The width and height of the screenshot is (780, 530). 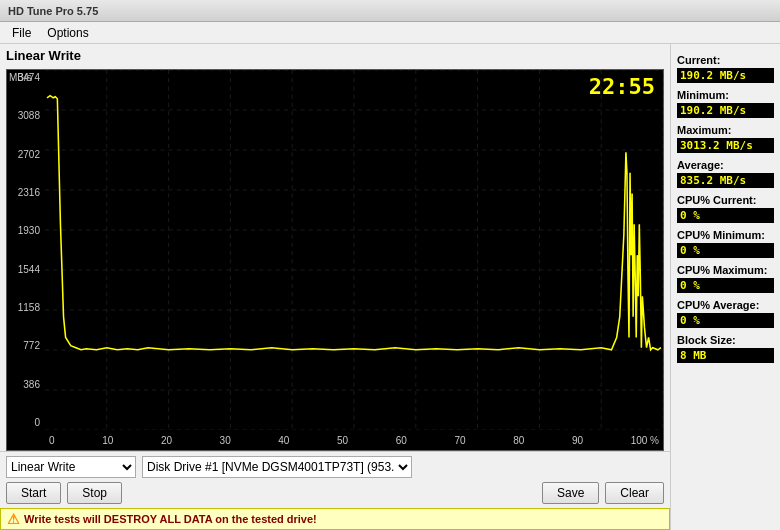 I want to click on warning-text: Write tests will DESTROY ALL DATA on the…, so click(x=170, y=519).